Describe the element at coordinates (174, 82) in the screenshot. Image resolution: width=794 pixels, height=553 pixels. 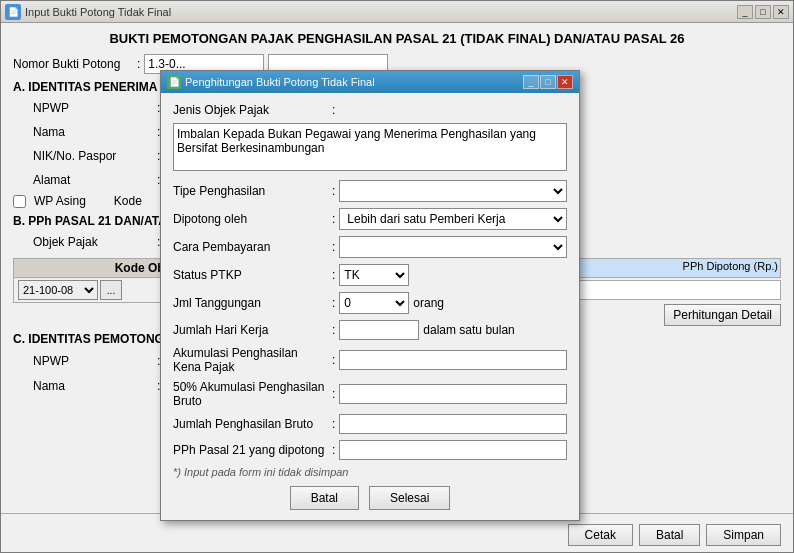
I see `dialog-icon: 📄` at that location.